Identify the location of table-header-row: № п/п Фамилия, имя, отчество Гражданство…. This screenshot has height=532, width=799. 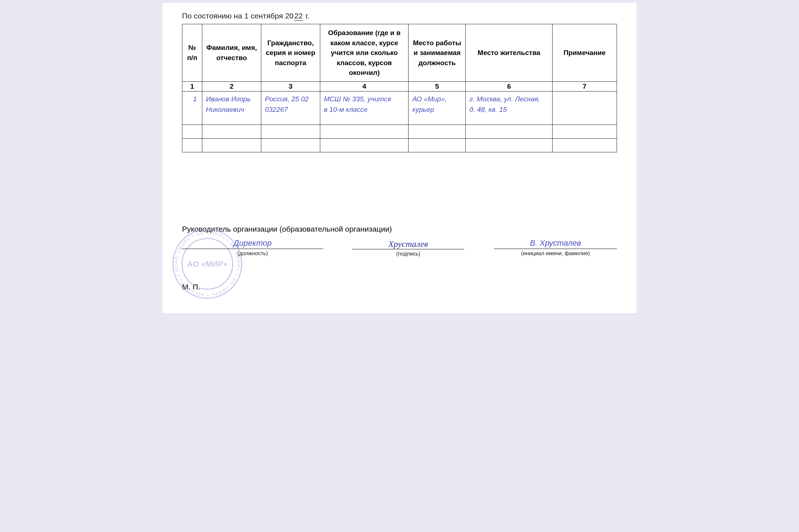
(400, 53).